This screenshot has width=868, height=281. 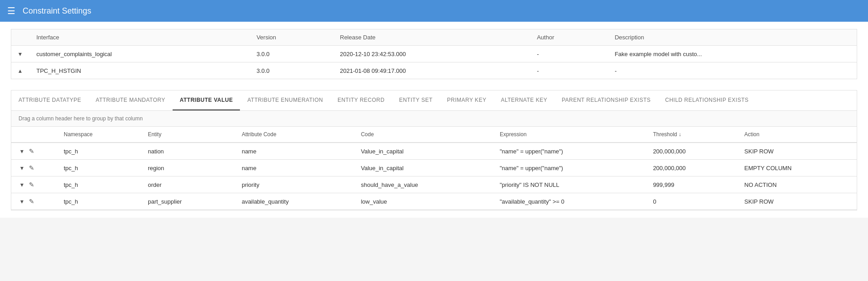 What do you see at coordinates (434, 119) in the screenshot?
I see `drag-hint: Drag a column header here to group by th…` at bounding box center [434, 119].